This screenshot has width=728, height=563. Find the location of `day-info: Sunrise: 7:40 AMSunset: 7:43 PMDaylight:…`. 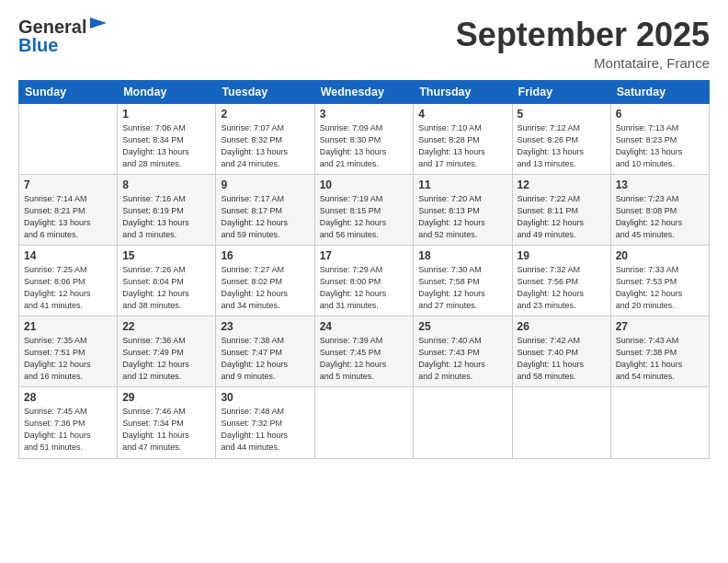

day-info: Sunrise: 7:40 AMSunset: 7:43 PMDaylight:… is located at coordinates (462, 359).